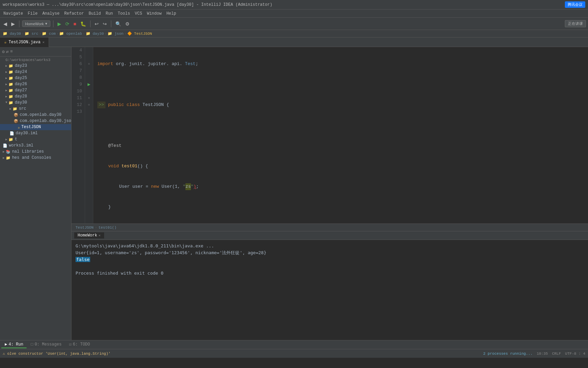 Image resolution: width=588 pixels, height=368 pixels. Describe the element at coordinates (35, 72) in the screenshot. I see `sidebar-item-day24: ▶ 📁 day24` at that location.